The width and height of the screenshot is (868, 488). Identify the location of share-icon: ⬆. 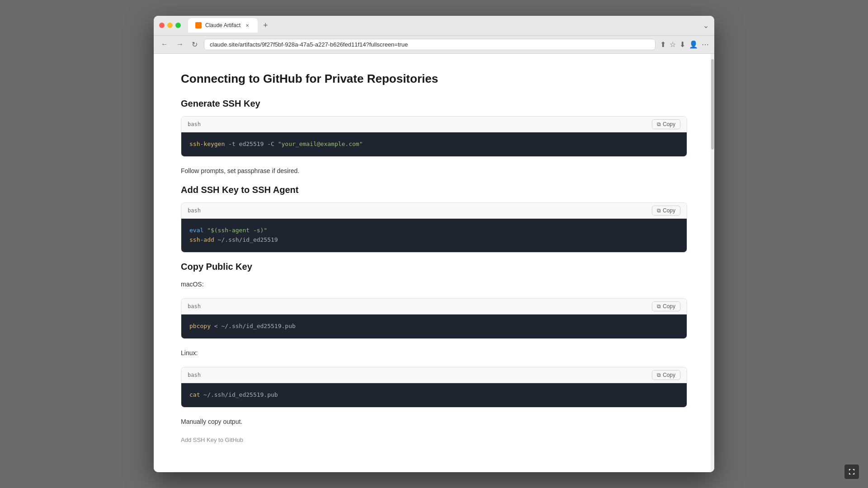
(663, 44).